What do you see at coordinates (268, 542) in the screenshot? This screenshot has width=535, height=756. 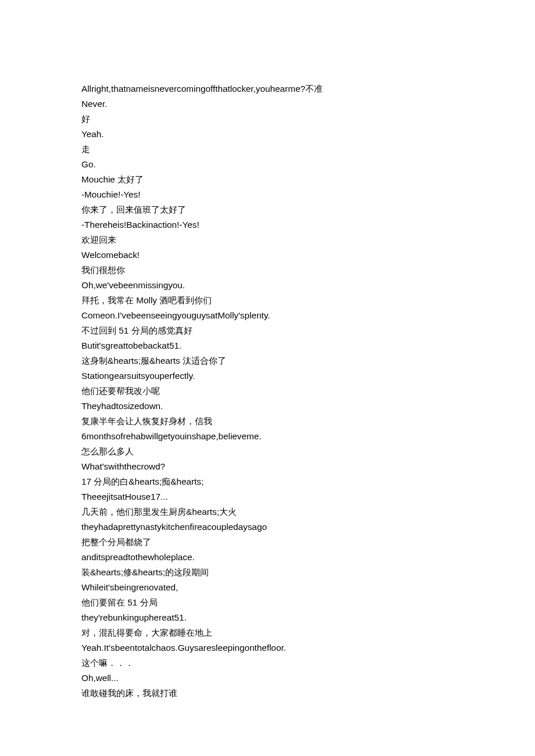 I see `text-line: 把整个分局都烧了` at bounding box center [268, 542].